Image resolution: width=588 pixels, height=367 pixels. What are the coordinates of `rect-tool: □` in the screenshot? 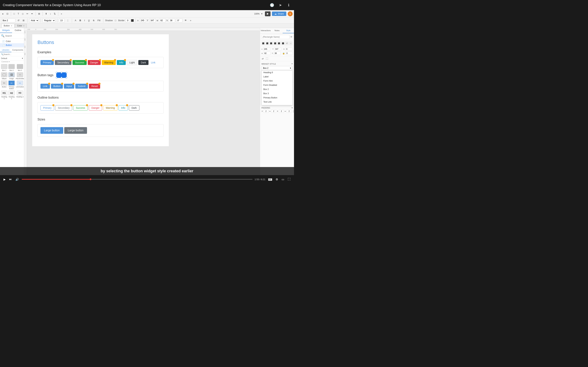 It's located at (14, 14).